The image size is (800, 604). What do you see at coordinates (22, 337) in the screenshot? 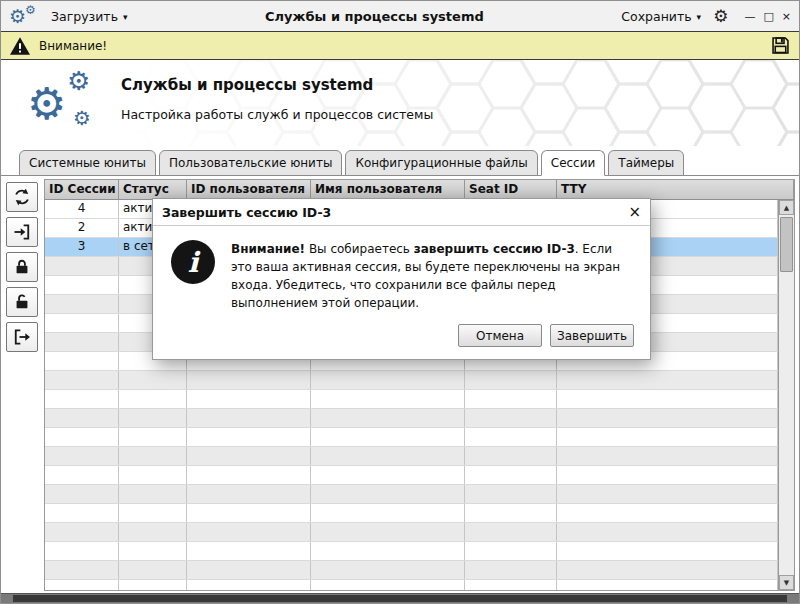
I see `terminate-session-button` at bounding box center [22, 337].